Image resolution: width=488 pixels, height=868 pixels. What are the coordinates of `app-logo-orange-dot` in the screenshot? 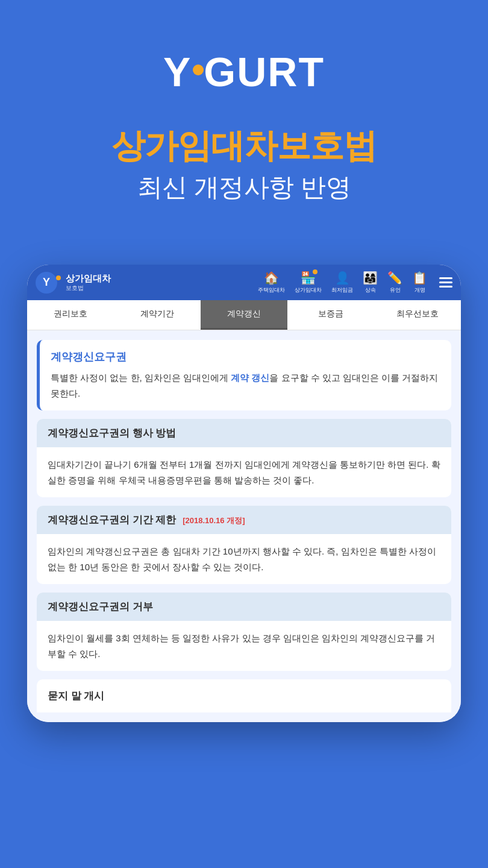 It's located at (58, 278).